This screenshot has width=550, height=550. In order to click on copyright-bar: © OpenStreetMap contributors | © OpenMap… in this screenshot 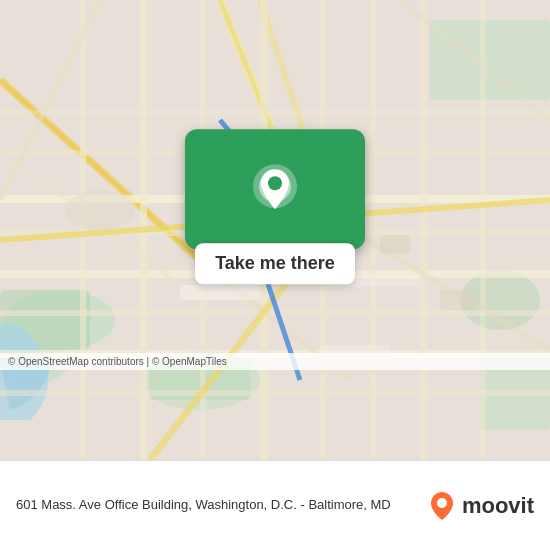, I will do `click(275, 362)`.